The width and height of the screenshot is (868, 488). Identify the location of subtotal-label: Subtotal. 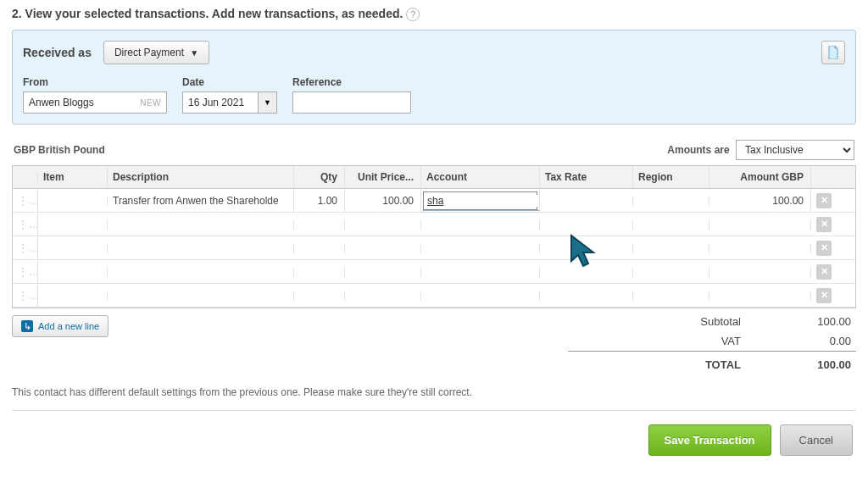
(674, 322).